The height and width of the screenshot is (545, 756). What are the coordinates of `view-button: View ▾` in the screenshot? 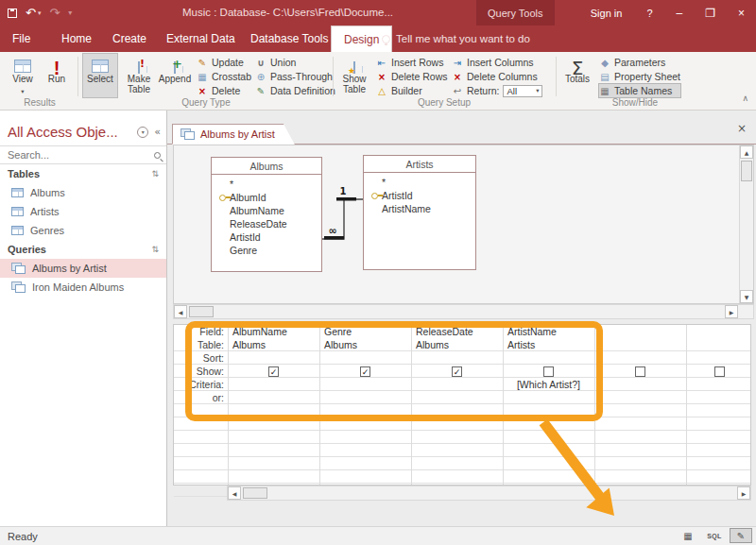 It's located at (23, 76).